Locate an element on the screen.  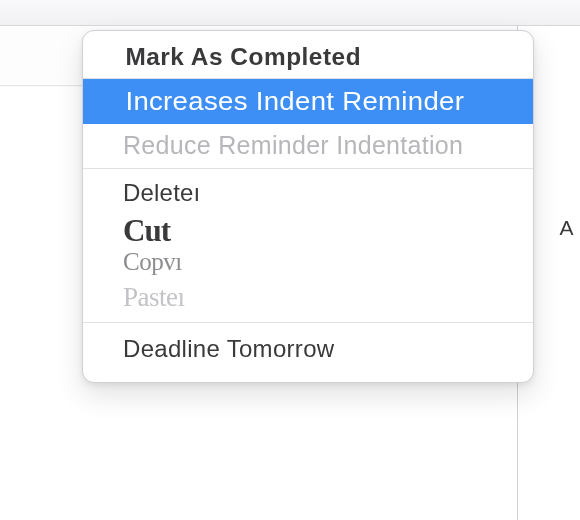
menu-item-cut: Cut is located at coordinates (308, 231).